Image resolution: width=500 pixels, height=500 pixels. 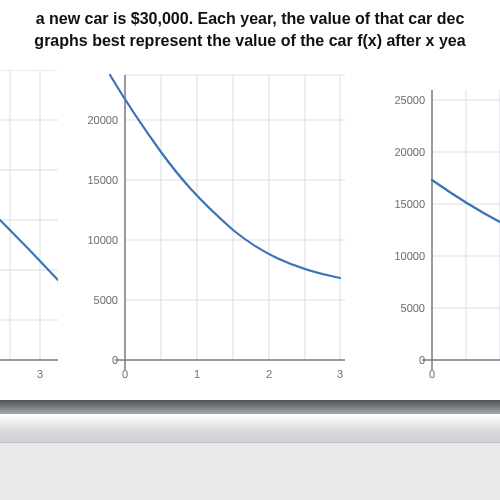 What do you see at coordinates (197, 374) in the screenshot?
I see `xtick-1: 1` at bounding box center [197, 374].